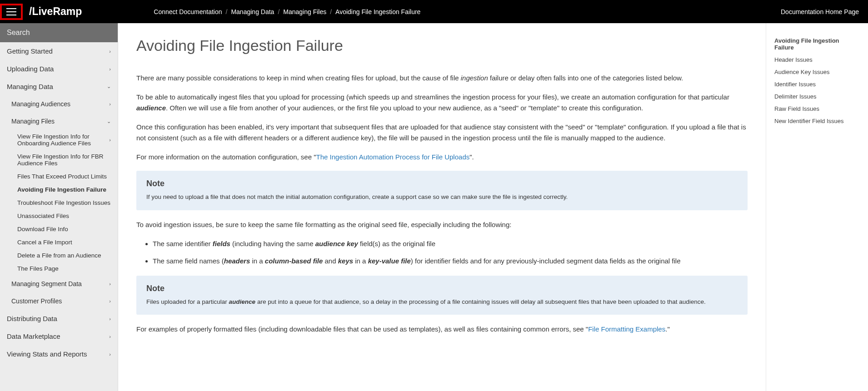 This screenshot has height=391, width=868. Describe the element at coordinates (62, 176) in the screenshot. I see `sidebar-item-label: Files That Exceed Product Limits` at that location.